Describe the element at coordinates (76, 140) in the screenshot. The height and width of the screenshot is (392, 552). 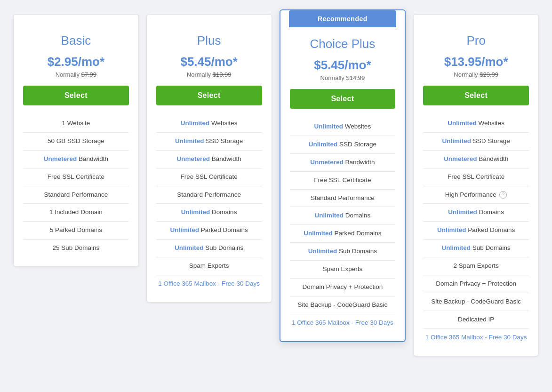
I see `plan-card-basic: Basic$2.95/mo*Normally $7.99Select1 Webs…` at that location.